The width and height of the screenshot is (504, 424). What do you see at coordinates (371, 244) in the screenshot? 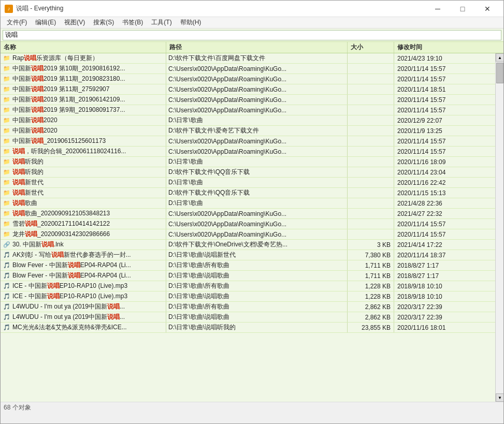
I see `cell-size: 3 KB` at bounding box center [371, 244].